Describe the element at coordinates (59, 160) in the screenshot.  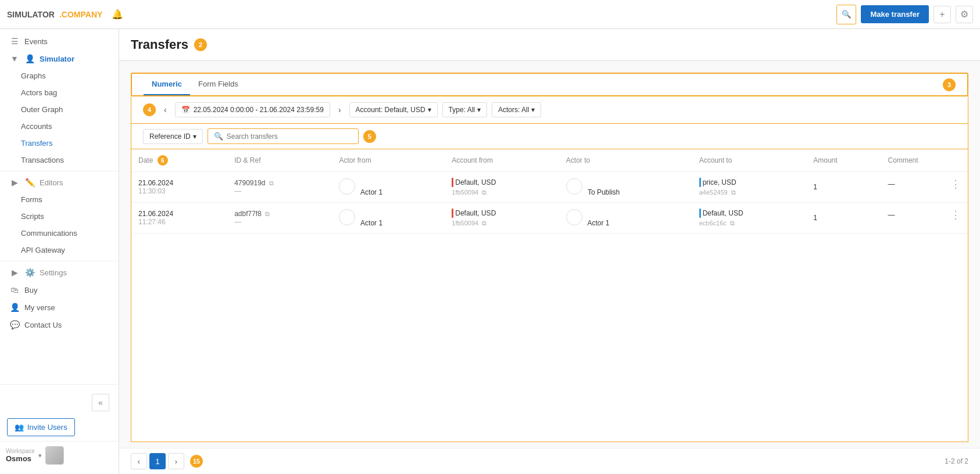
I see `sidebar-item-transactions: Transactions` at that location.